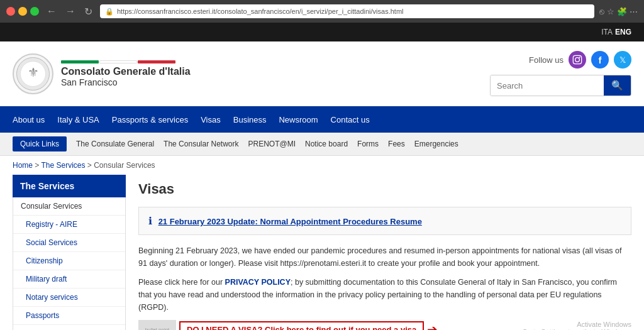 The width and height of the screenshot is (644, 330). I want to click on nav-business: Business, so click(250, 119).